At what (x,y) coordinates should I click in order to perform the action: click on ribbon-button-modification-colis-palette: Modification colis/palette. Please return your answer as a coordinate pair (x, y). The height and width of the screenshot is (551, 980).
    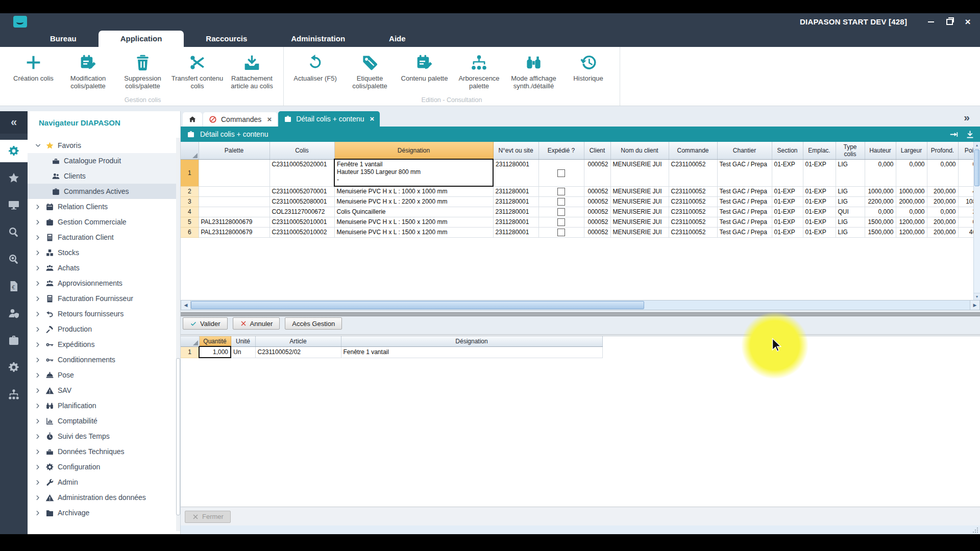
    Looking at the image, I should click on (88, 70).